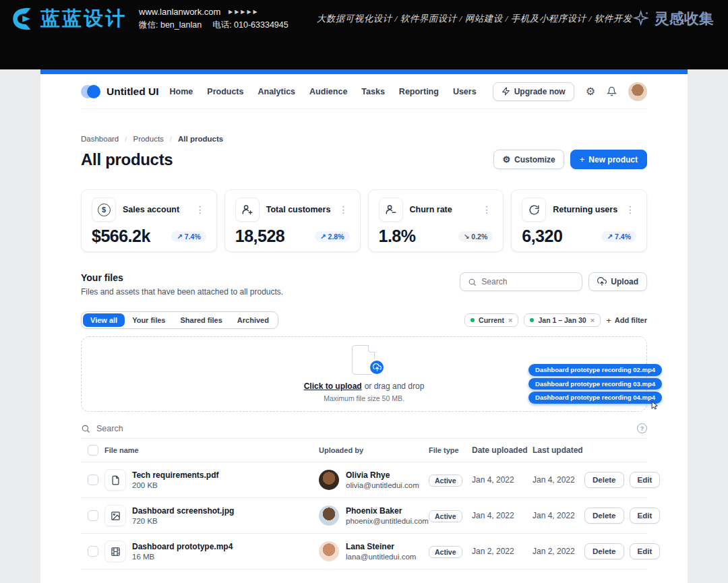 The image size is (728, 583). I want to click on filter-chip-date-range: Jan 1 – Jan 30 ×, so click(562, 320).